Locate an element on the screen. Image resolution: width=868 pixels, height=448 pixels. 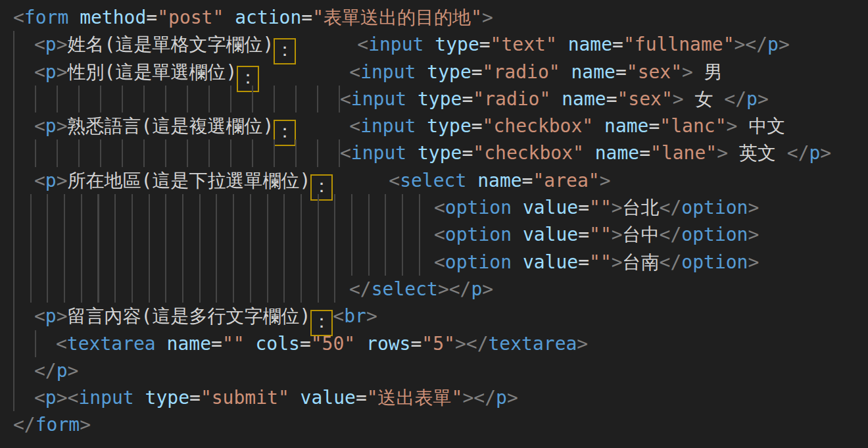
code-token-str: "radio" is located at coordinates (521, 72).